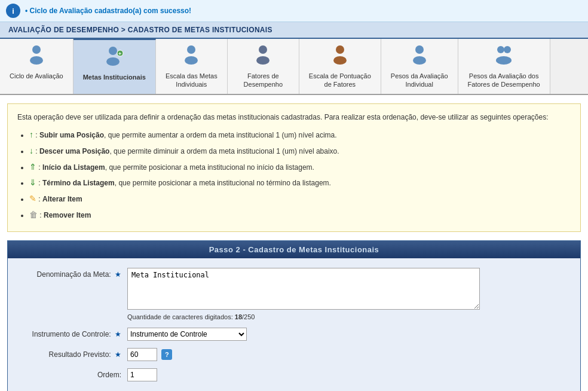  What do you see at coordinates (263, 56) in the screenshot?
I see `fatores-icon` at bounding box center [263, 56].